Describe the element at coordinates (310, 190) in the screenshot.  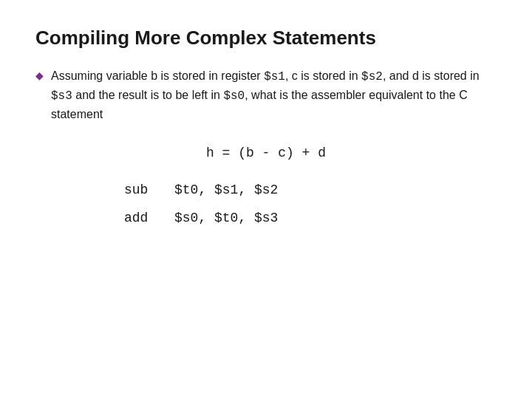
I see `asm-line-1: sub $t0, $s1, $s2` at that location.